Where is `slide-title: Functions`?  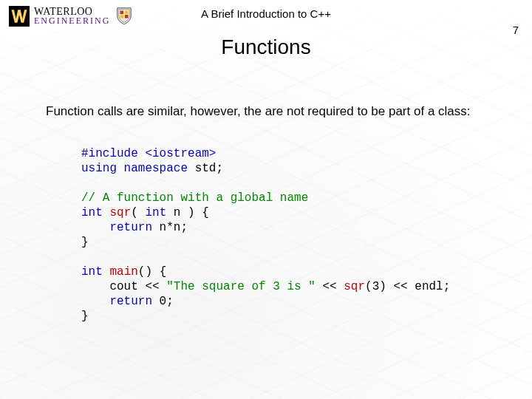 slide-title: Functions is located at coordinates (266, 47).